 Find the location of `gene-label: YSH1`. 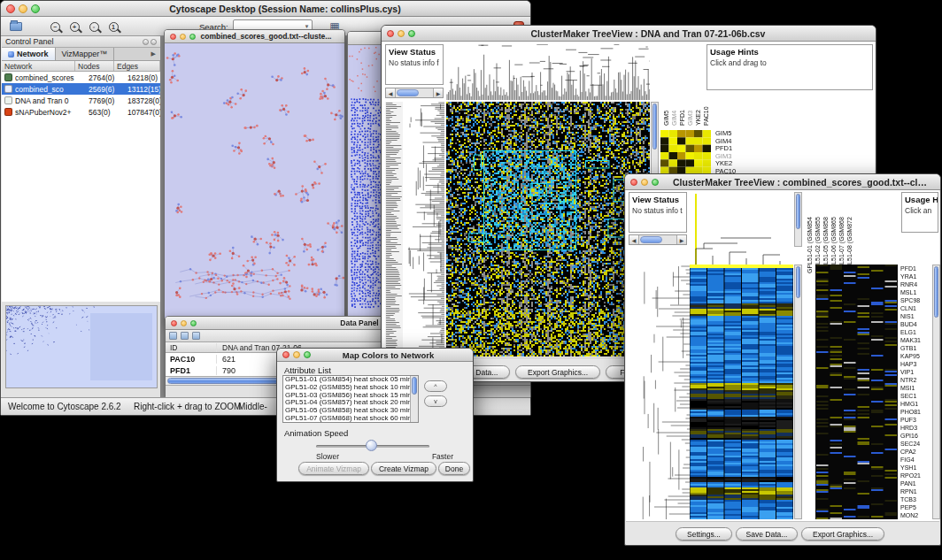

gene-label: YSH1 is located at coordinates (910, 467).